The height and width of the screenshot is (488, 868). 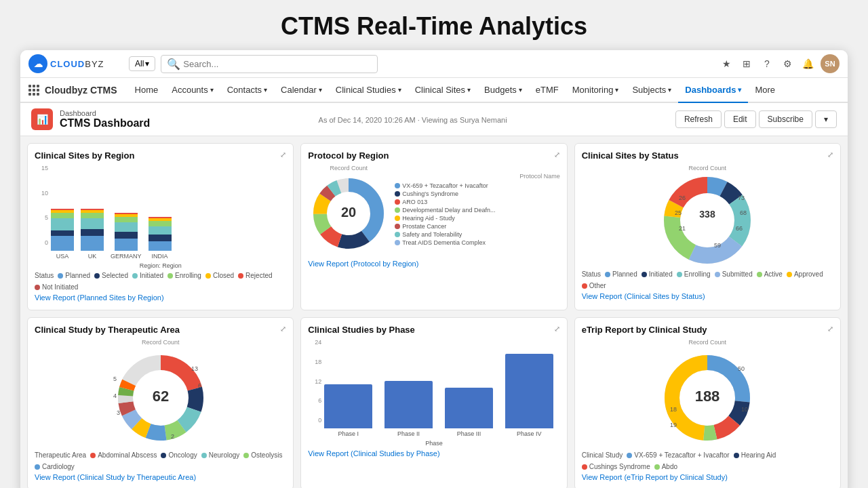 I want to click on nav-item-clinical-studies: Clinical Studies ▾, so click(x=369, y=91).